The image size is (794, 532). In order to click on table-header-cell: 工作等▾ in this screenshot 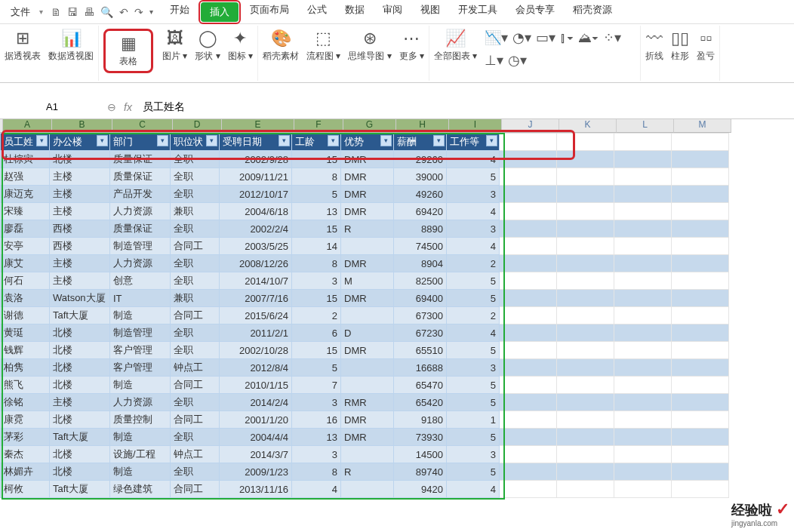, I will do `click(473, 142)`.